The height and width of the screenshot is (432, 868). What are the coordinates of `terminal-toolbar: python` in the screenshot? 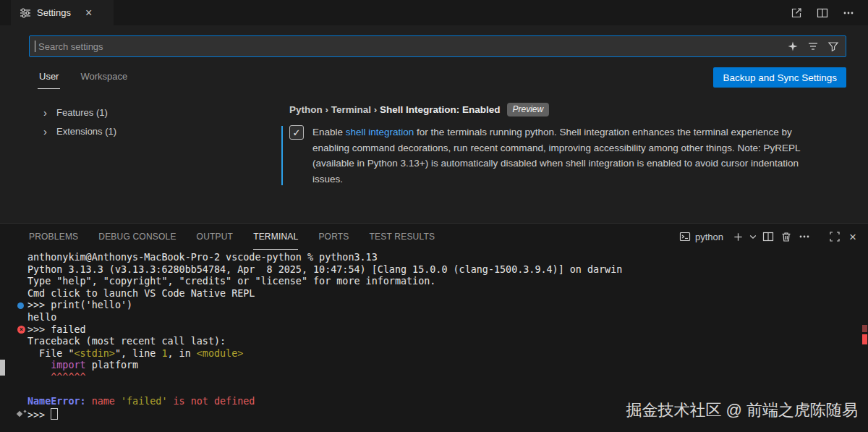 It's located at (768, 237).